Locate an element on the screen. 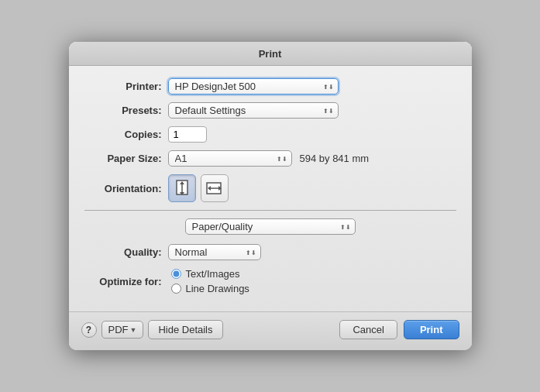 The width and height of the screenshot is (540, 392). copies-control is located at coordinates (312, 135).